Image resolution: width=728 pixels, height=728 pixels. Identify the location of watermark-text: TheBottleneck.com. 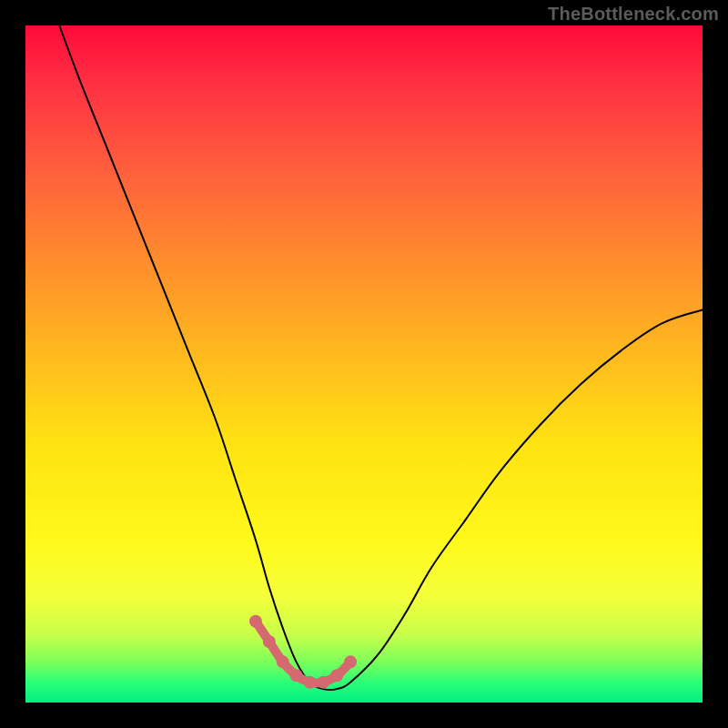
(633, 15).